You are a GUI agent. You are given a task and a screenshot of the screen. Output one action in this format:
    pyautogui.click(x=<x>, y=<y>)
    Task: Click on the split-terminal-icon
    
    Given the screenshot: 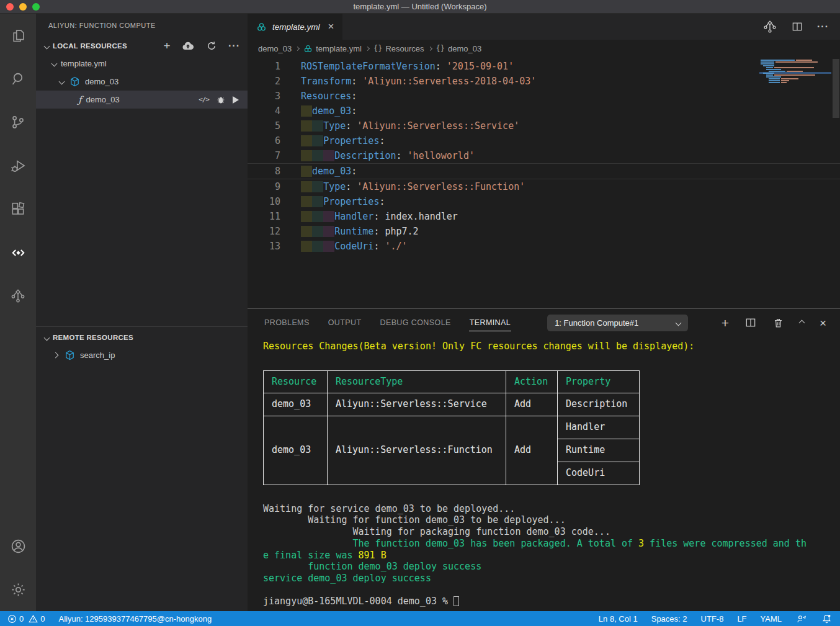 What is the action you would take?
    pyautogui.click(x=751, y=323)
    